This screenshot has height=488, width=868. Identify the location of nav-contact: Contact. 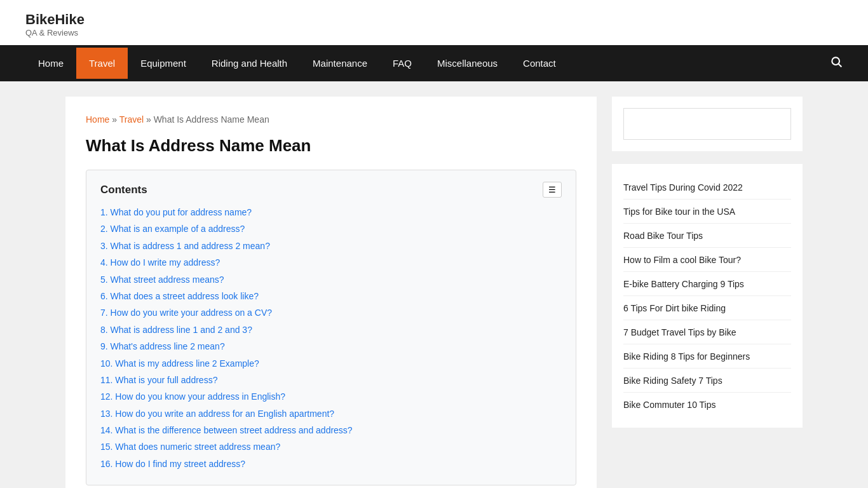
(539, 64).